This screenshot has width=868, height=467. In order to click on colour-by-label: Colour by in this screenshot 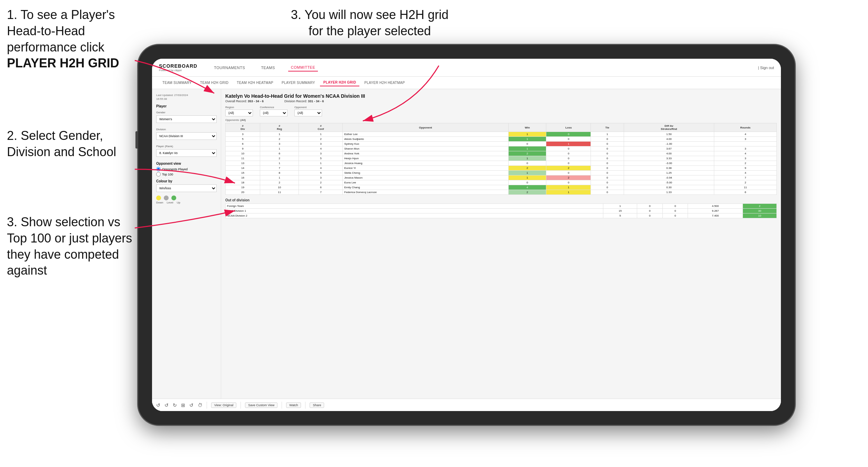, I will do `click(187, 181)`.